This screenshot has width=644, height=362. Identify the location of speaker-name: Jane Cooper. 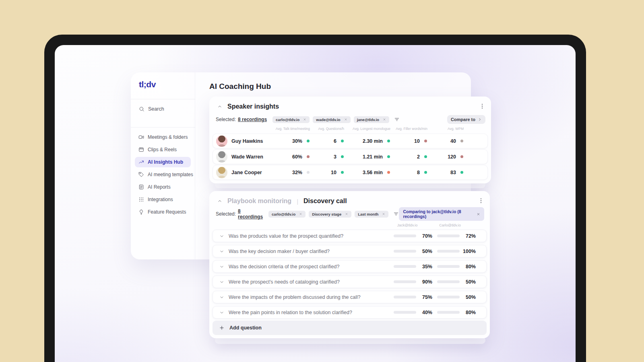
(247, 173).